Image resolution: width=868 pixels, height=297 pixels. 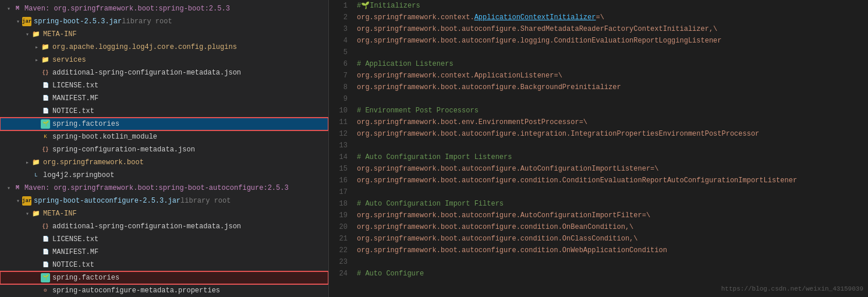 What do you see at coordinates (164, 201) in the screenshot?
I see `tree-item-jar2: jar spring-boot-autoconfigure-2.5.3.jar …` at bounding box center [164, 201].